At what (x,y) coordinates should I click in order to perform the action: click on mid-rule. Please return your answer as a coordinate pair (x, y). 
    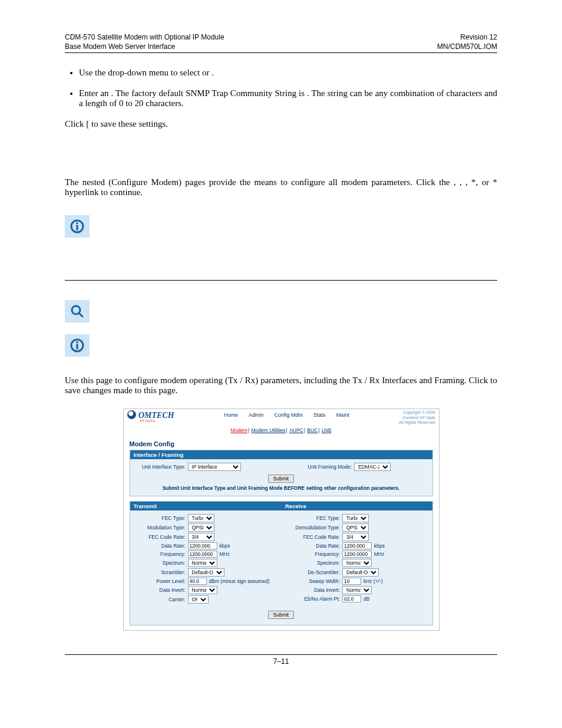
    Looking at the image, I should click on (281, 281).